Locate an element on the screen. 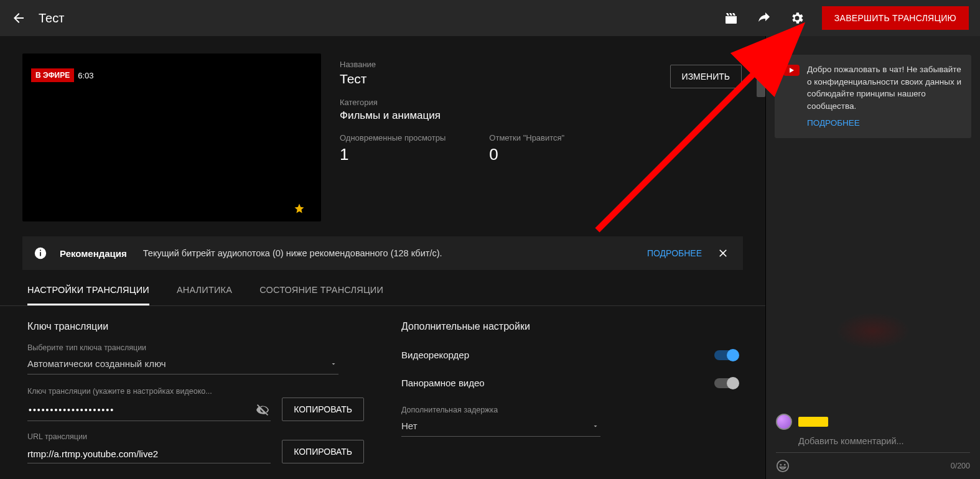 Image resolution: width=980 pixels, height=479 pixels. gear-icon is located at coordinates (797, 18).